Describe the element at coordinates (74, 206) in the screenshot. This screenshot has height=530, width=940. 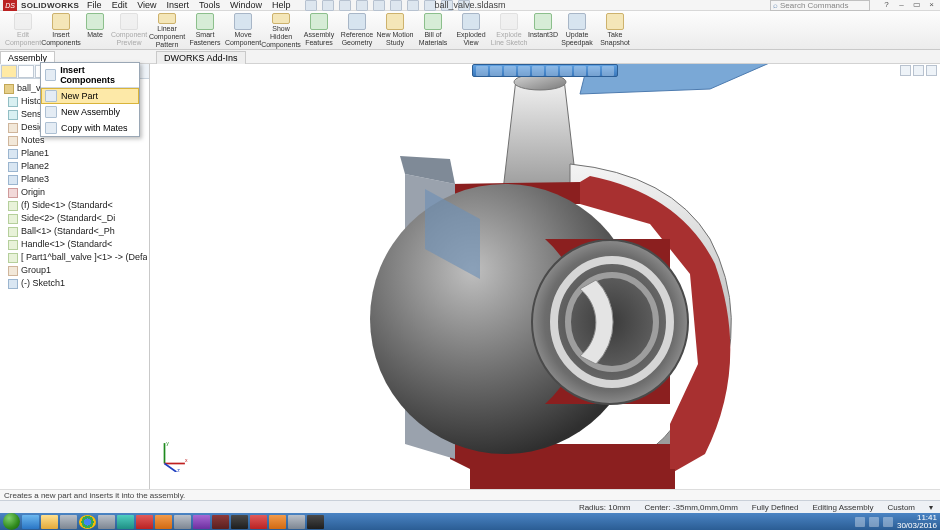
I see `tree-item: (f) Side<1> (Standard<` at that location.